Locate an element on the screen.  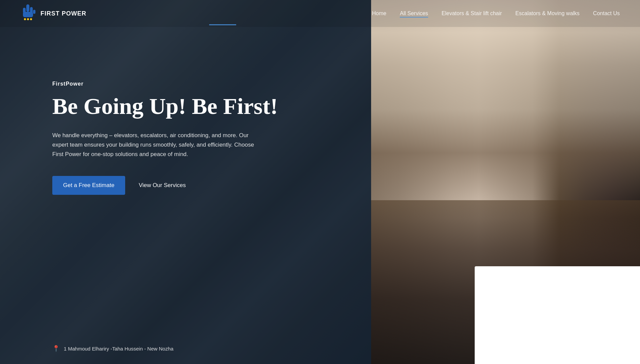
logo-text: FIRST POWER is located at coordinates (63, 13).